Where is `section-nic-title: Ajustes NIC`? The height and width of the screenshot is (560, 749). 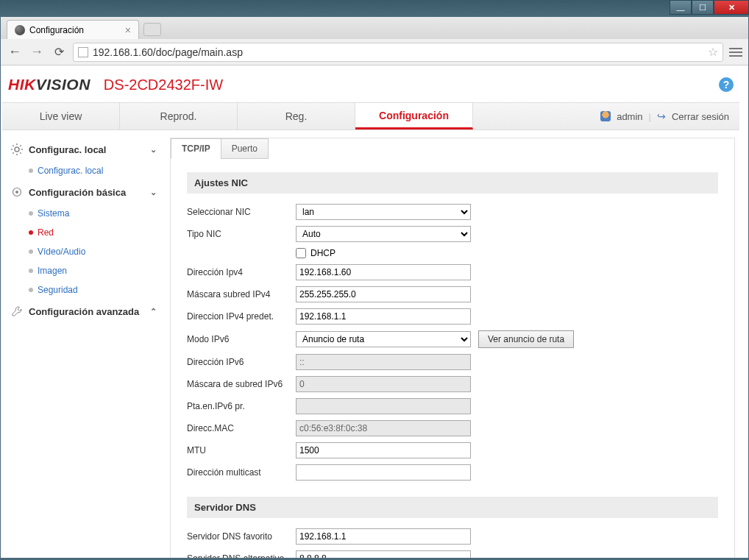
section-nic-title: Ajustes NIC is located at coordinates (452, 182).